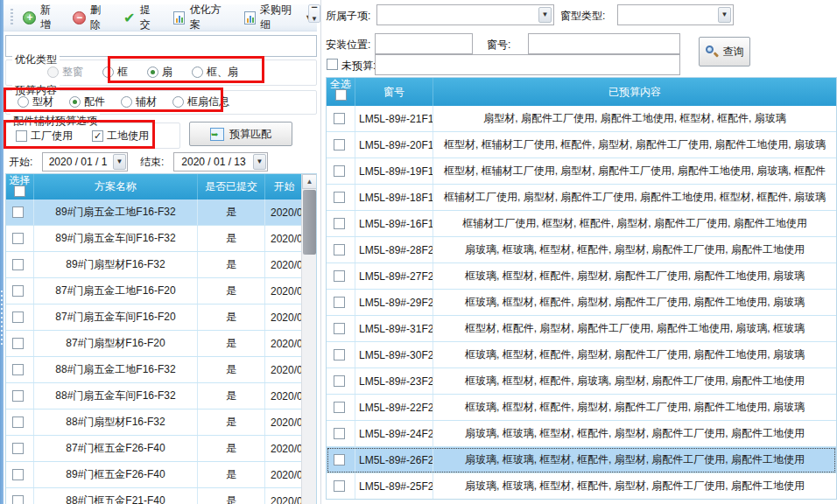 The height and width of the screenshot is (504, 837). What do you see at coordinates (201, 102) in the screenshot?
I see `radio-option-框扇信息: 框扇信息` at bounding box center [201, 102].